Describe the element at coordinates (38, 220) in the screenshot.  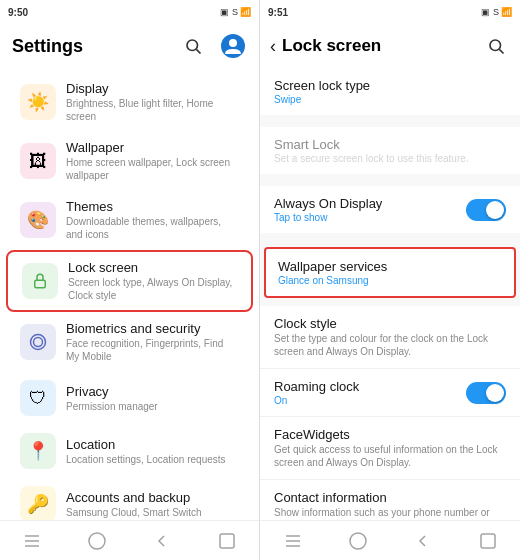
I see `themes-icon: 🎨` at that location.